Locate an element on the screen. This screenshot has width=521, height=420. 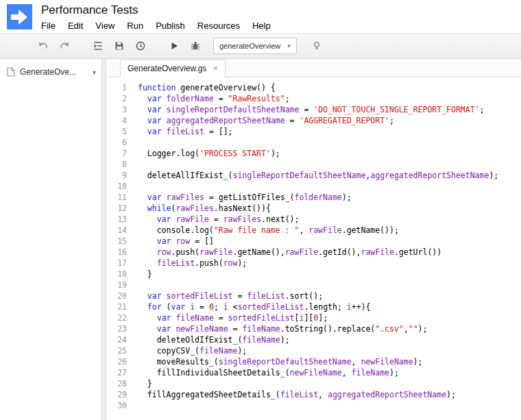
code-line: deleteOldIfExist_(fileName); is located at coordinates (329, 340).